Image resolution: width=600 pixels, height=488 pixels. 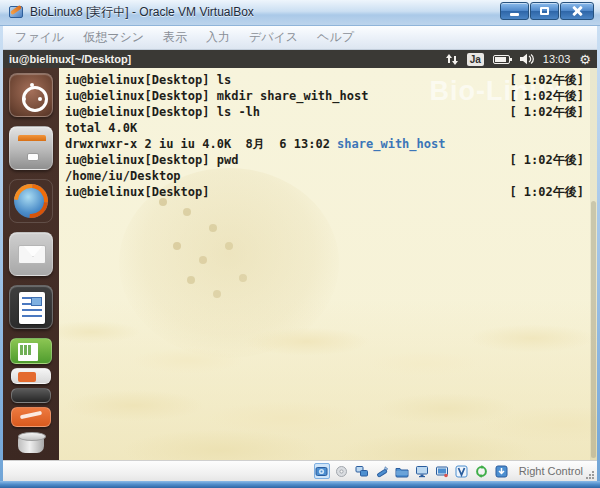 I want to click on directory-name: share_with_host, so click(x=391, y=144).